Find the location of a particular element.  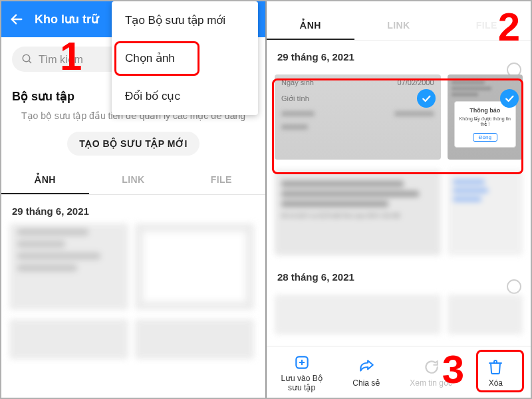

date-header-2: 28 tháng 6, 2021 is located at coordinates (399, 275).